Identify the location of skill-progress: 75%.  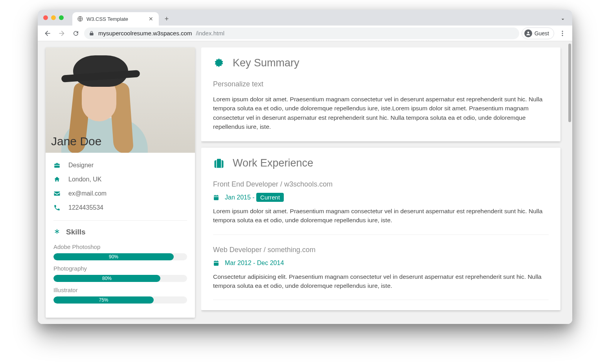
(120, 300).